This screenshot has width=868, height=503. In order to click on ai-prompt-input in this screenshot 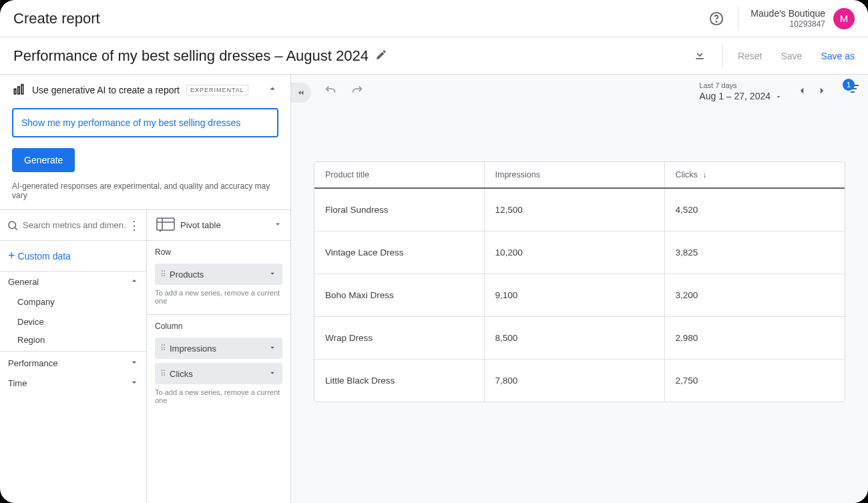, I will do `click(146, 123)`.